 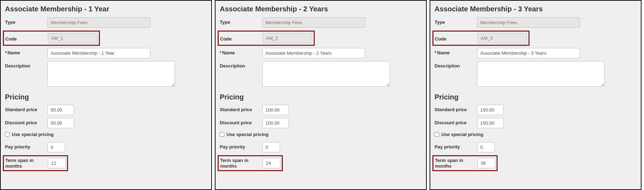 What do you see at coordinates (536, 9) in the screenshot?
I see `panel-title: Associate Membership - 3 Years` at bounding box center [536, 9].